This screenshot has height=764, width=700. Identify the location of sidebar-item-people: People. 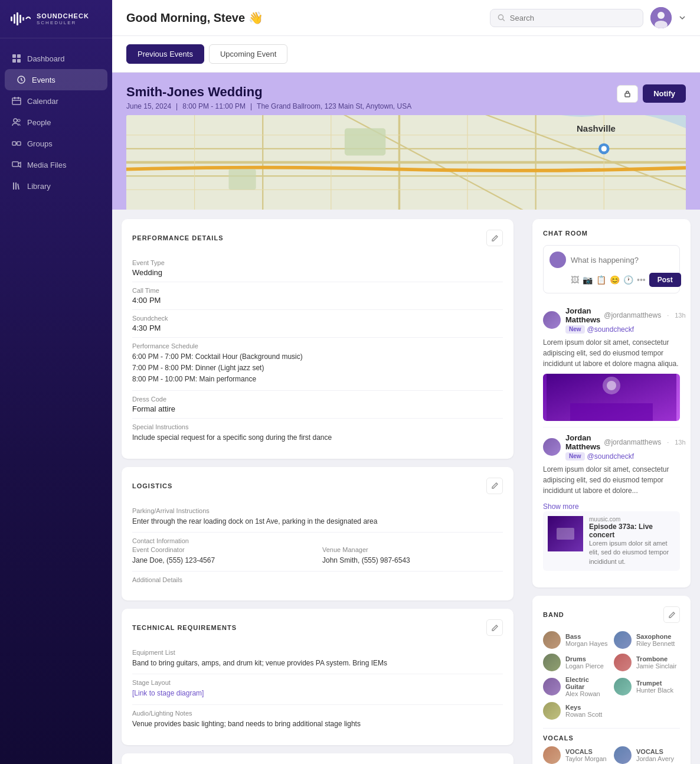
(56, 122).